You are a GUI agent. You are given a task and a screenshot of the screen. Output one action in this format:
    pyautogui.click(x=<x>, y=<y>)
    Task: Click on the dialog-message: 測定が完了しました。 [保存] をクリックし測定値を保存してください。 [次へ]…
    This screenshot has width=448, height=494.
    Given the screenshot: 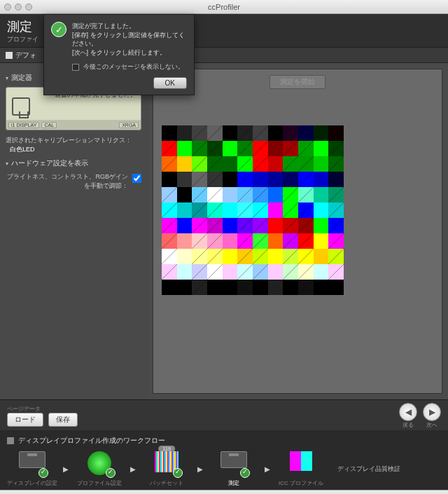 What is the action you would take?
    pyautogui.click(x=130, y=39)
    